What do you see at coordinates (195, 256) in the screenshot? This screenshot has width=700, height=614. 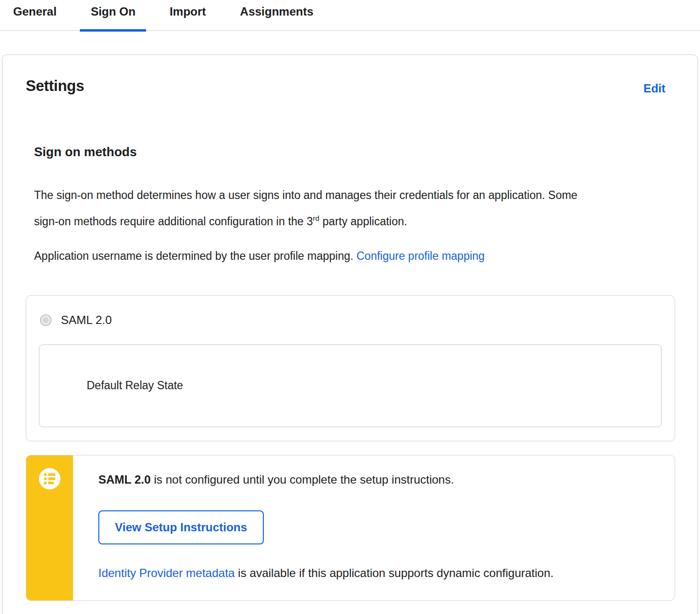 I see `application-username-text: Application username is determined by th…` at bounding box center [195, 256].